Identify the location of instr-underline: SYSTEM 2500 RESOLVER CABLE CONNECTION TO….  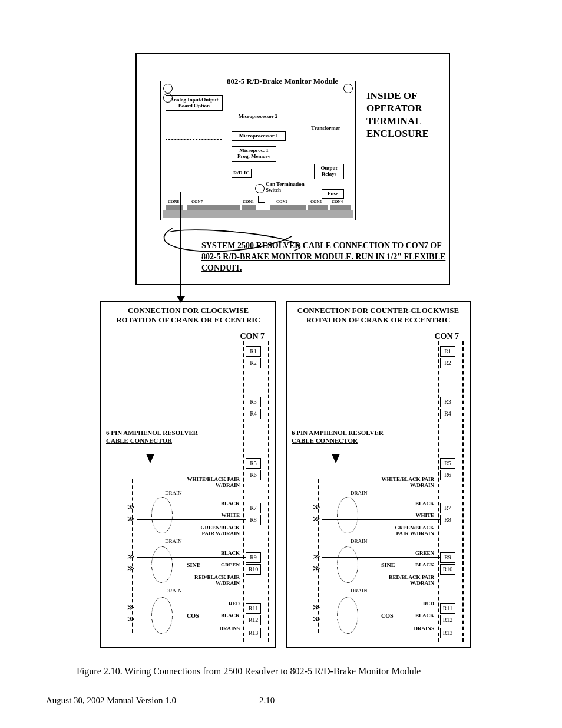
(323, 257).